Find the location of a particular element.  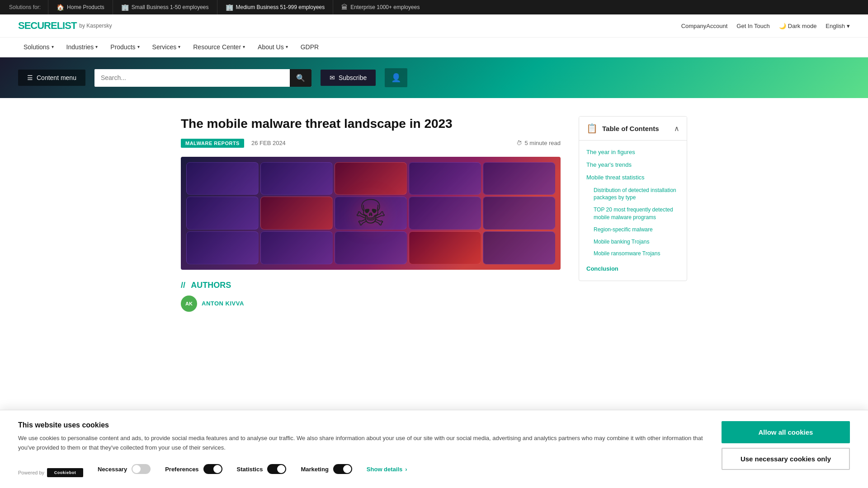

toc-box: 📋 Table of Contents ∧ The year in figure… is located at coordinates (633, 199).